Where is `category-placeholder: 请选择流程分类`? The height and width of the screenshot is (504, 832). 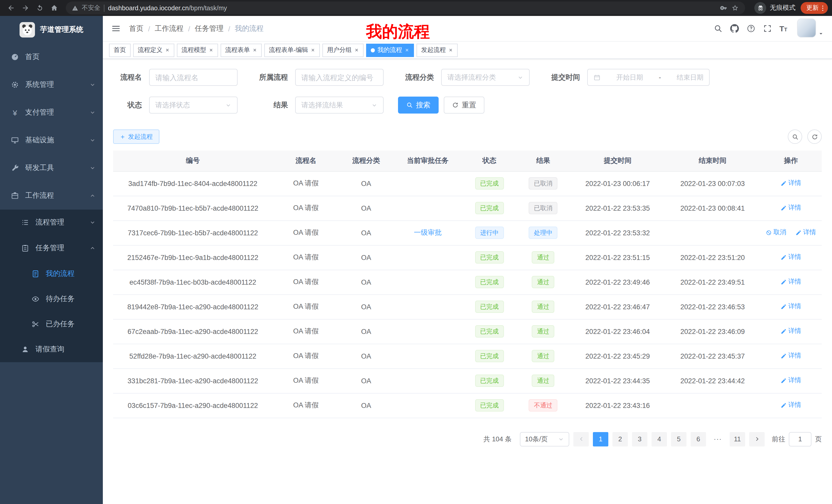 category-placeholder: 请选择流程分类 is located at coordinates (472, 77).